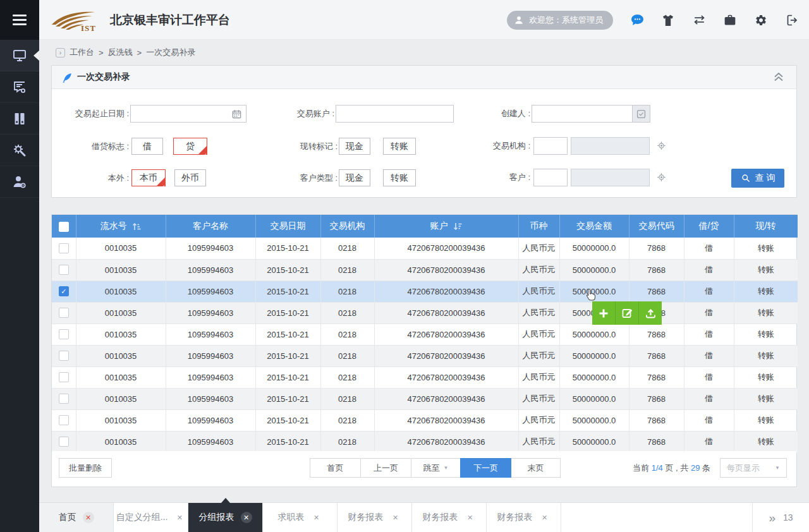  I want to click on last-page-button: 末页, so click(536, 468).